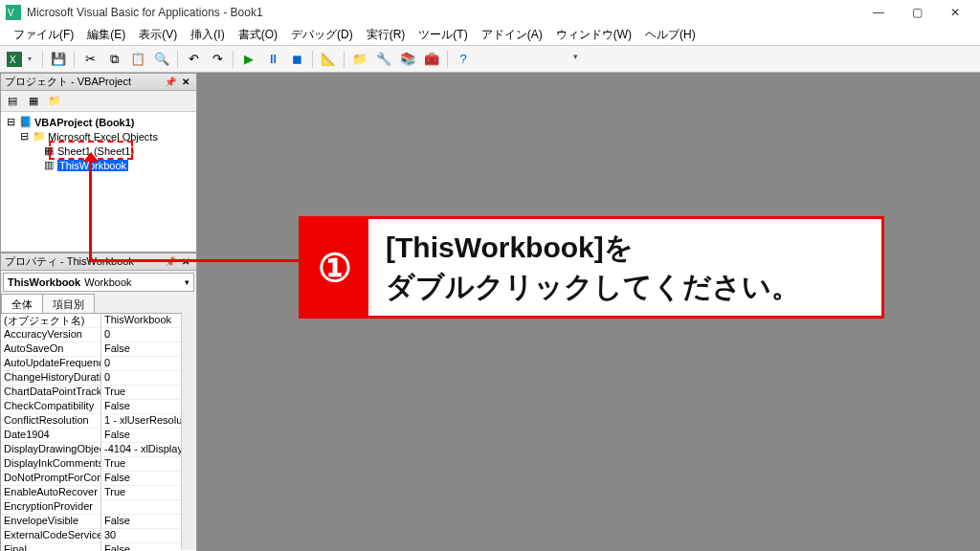 The height and width of the screenshot is (551, 980). What do you see at coordinates (384, 59) in the screenshot?
I see `properties-icon: 🔧` at bounding box center [384, 59].